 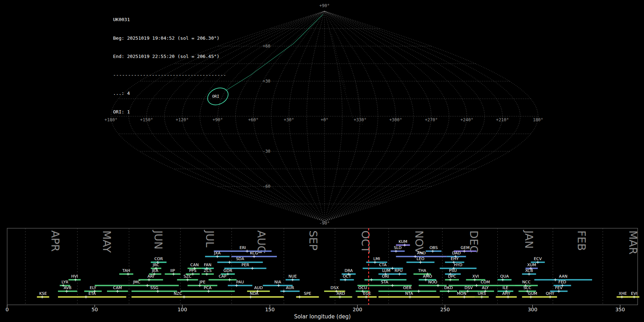 What do you see at coordinates (452, 276) in the screenshot?
I see `shower-label-DPC: DPC` at bounding box center [452, 276].